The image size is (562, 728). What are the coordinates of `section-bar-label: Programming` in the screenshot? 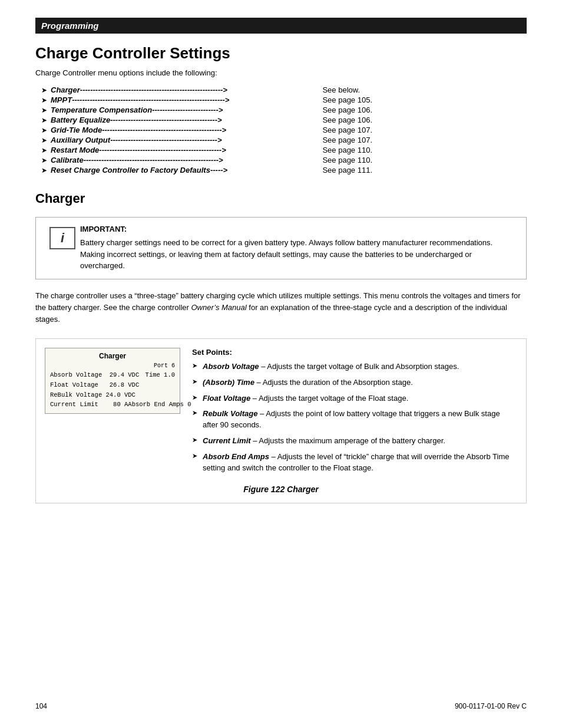 It's located at (70, 26).